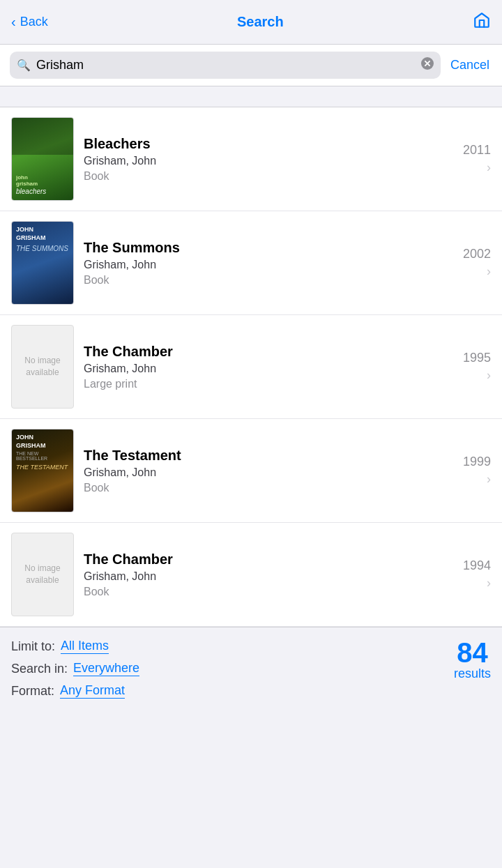 Image resolution: width=502 pixels, height=868 pixels. What do you see at coordinates (92, 691) in the screenshot?
I see `format-value: Any Format` at bounding box center [92, 691].